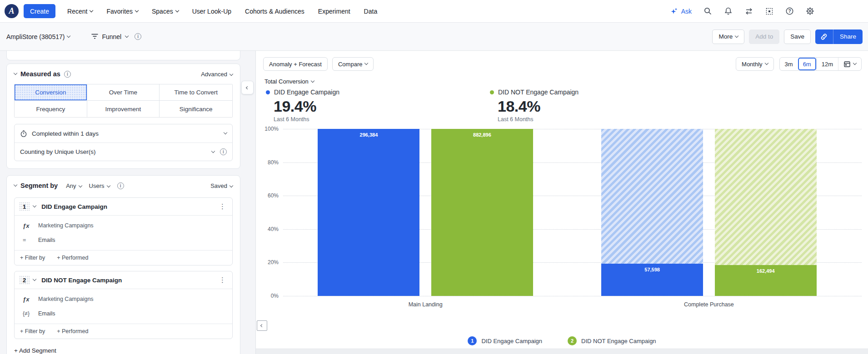 Image resolution: width=868 pixels, height=354 pixels. Describe the element at coordinates (353, 64) in the screenshot. I see `compare-dropdown: Compare` at that location.